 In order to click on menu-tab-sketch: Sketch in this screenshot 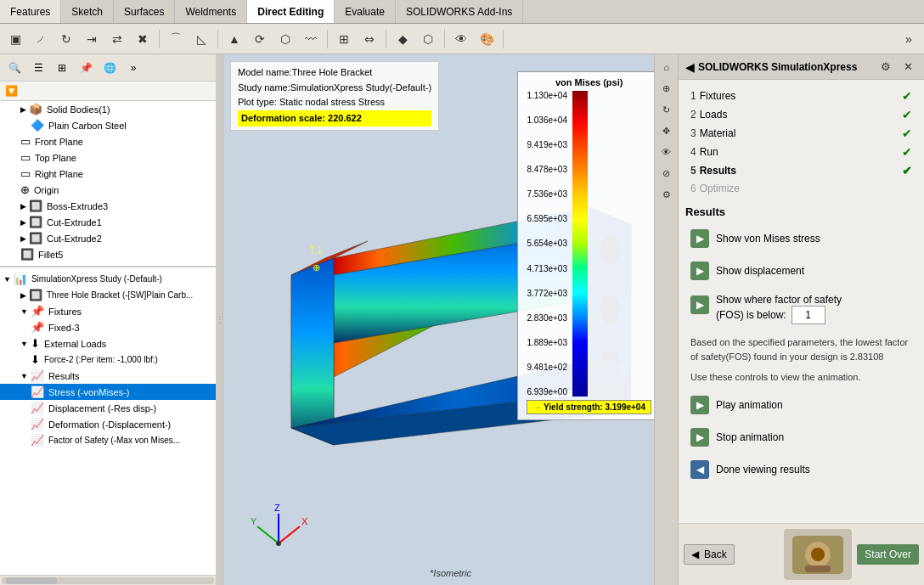, I will do `click(87, 12)`.